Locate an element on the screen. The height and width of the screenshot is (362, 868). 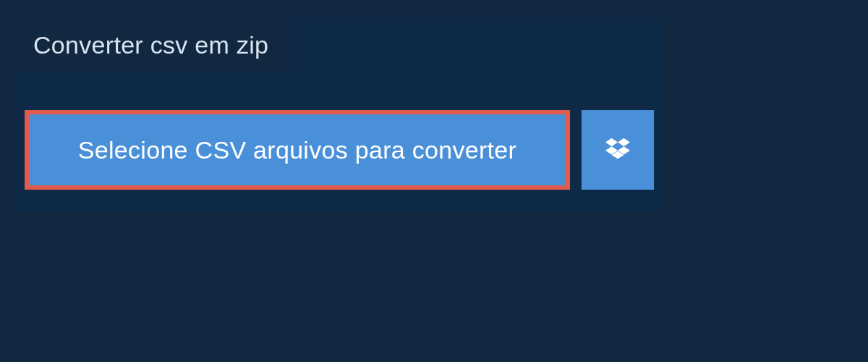
select-files-button: Selecione CSV arquivos para converter is located at coordinates (297, 150).